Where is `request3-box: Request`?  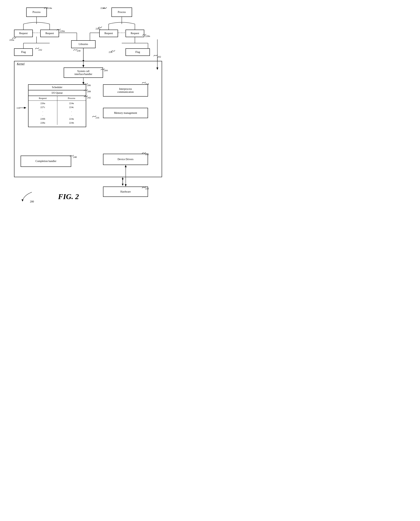
request3-box: Request is located at coordinates (109, 33).